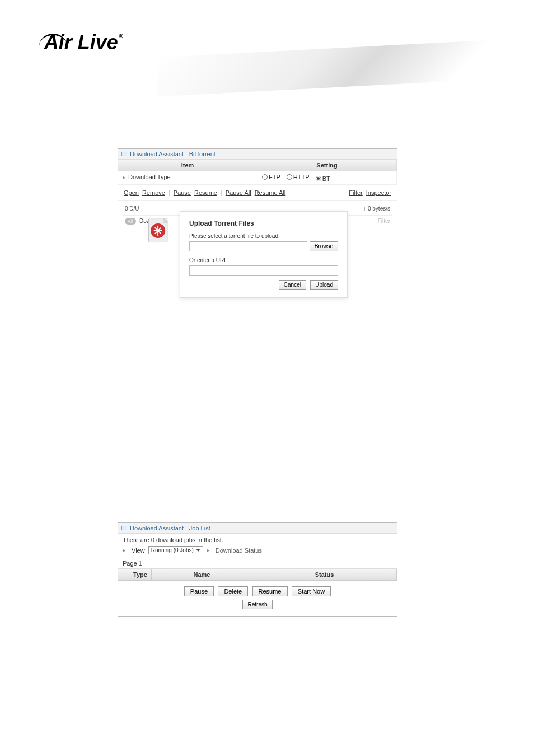 This screenshot has width=534, height=756. What do you see at coordinates (249, 246) in the screenshot?
I see `torrent-file-input` at bounding box center [249, 246].